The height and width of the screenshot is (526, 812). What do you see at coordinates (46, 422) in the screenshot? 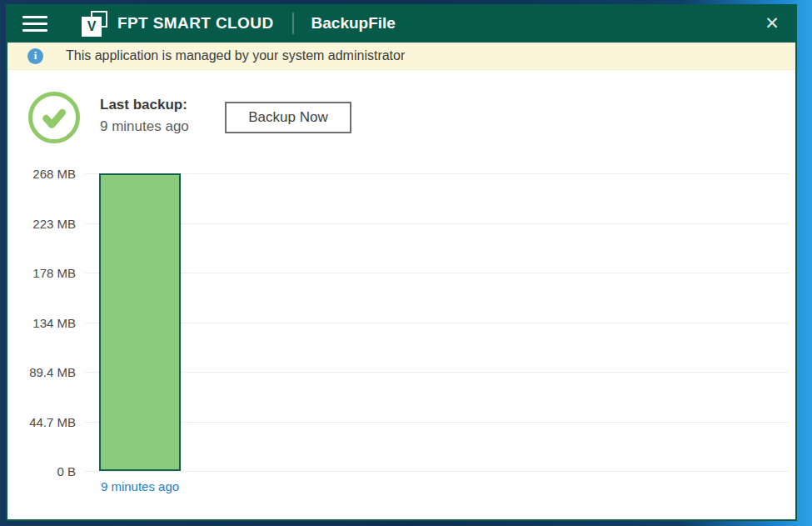
I see `y-axis-tick-label: 44.7 MB` at bounding box center [46, 422].